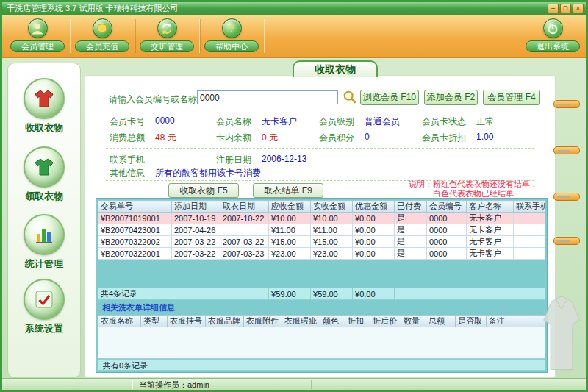 Image resolution: width=588 pixels, height=392 pixels. I want to click on orders-record-count: 共4条记录, so click(184, 294).